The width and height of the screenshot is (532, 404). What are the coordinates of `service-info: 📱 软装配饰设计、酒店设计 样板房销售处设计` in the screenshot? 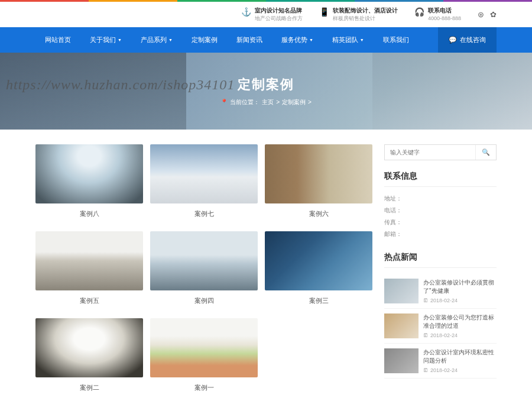 It's located at (358, 14).